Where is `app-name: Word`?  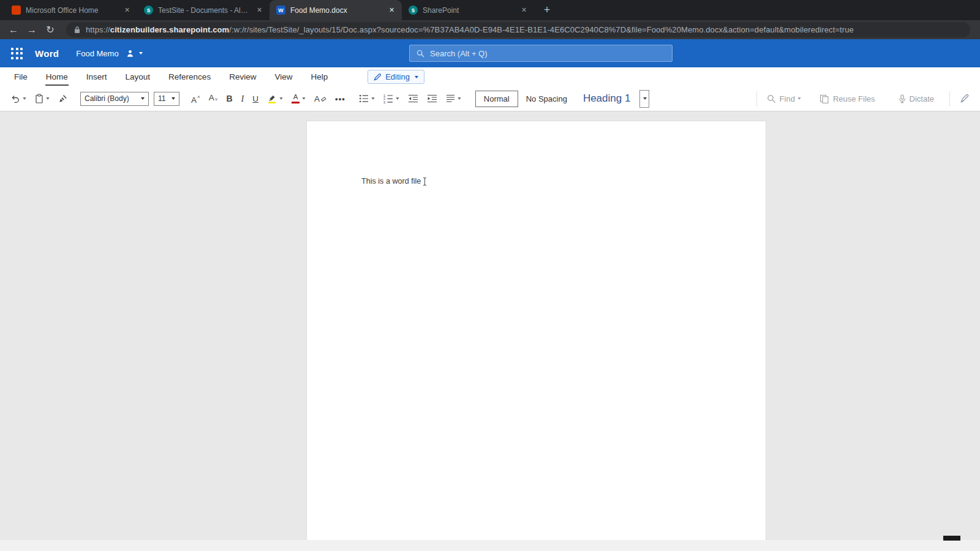
app-name: Word is located at coordinates (47, 54).